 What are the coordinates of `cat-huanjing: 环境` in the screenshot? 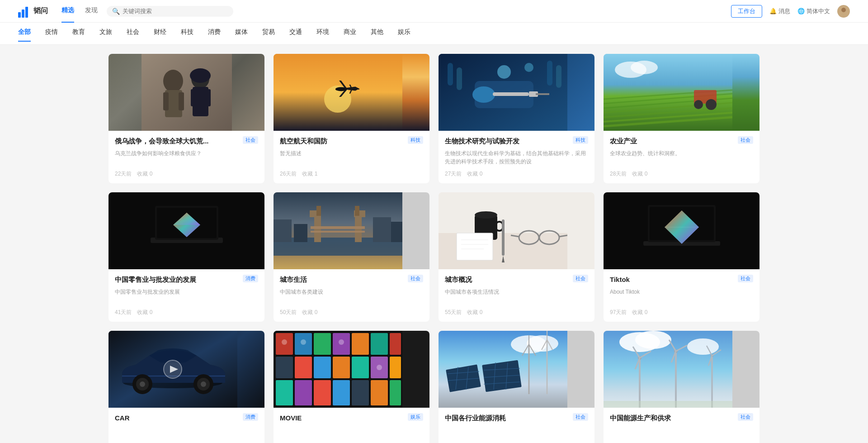 It's located at (323, 33).